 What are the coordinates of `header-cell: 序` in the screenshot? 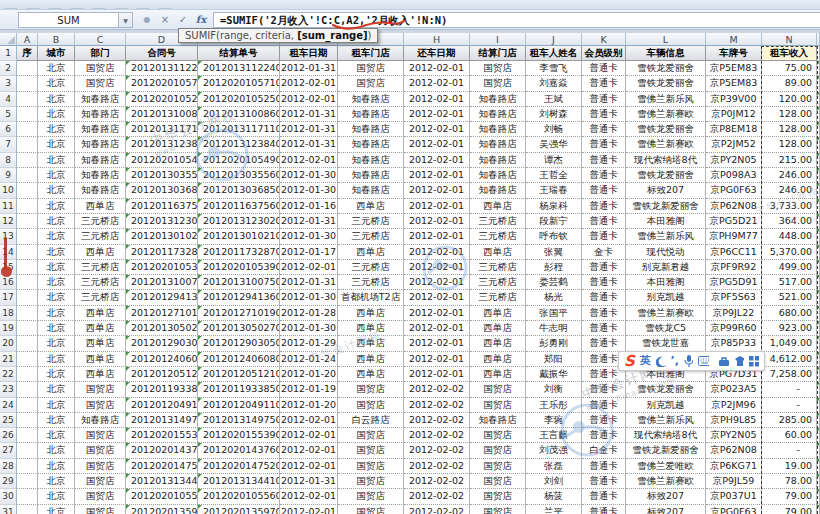 It's located at (28, 54).